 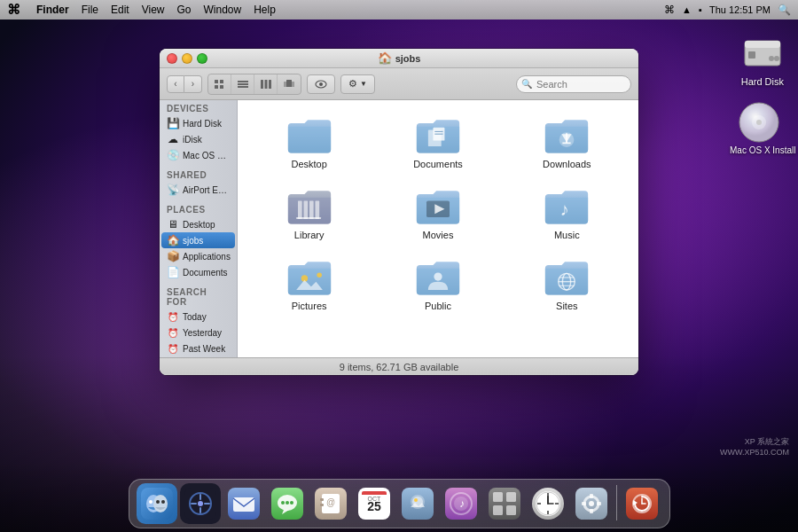 What do you see at coordinates (686, 10) in the screenshot?
I see `wifi-icon: ▲` at bounding box center [686, 10].